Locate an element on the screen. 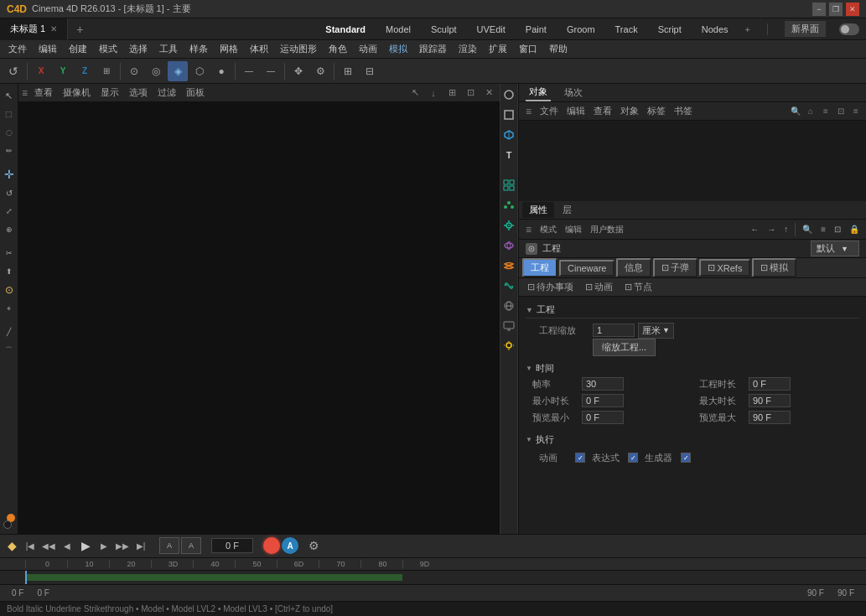  tl-prev-frame-button: ◀◀ is located at coordinates (49, 546).